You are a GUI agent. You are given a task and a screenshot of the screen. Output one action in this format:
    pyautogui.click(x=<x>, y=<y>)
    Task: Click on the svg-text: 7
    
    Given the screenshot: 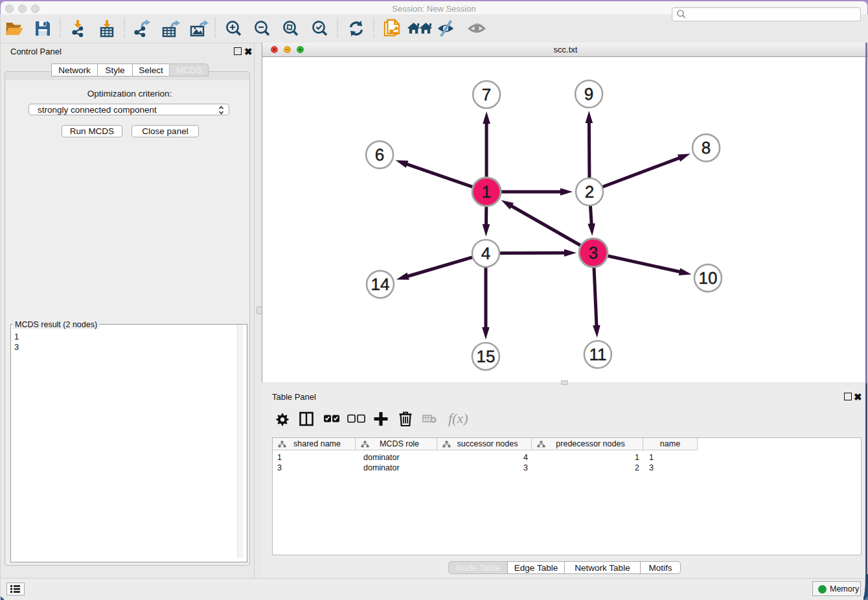 What is the action you would take?
    pyautogui.click(x=486, y=95)
    